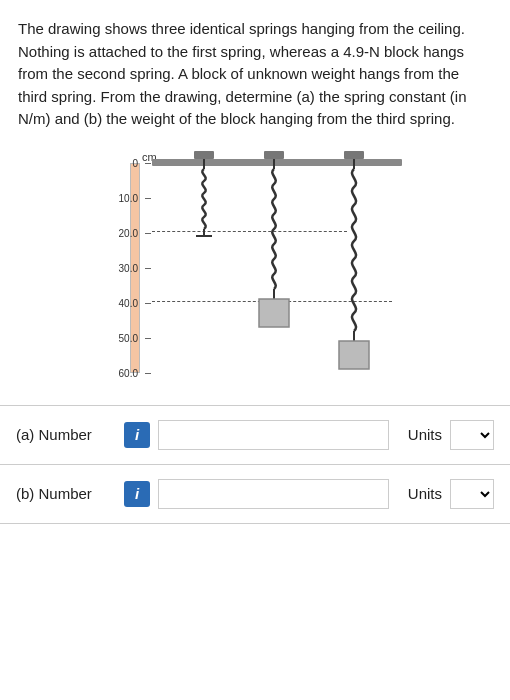  Describe the element at coordinates (66, 494) in the screenshot. I see `answer-b-label: (b) Number` at that location.